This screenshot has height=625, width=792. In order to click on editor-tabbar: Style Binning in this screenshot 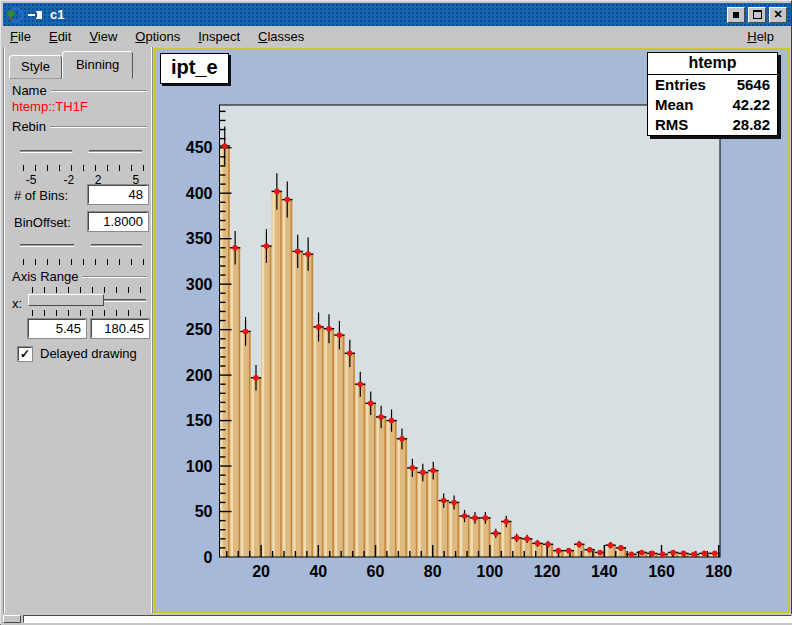, I will do `click(71, 65)`.